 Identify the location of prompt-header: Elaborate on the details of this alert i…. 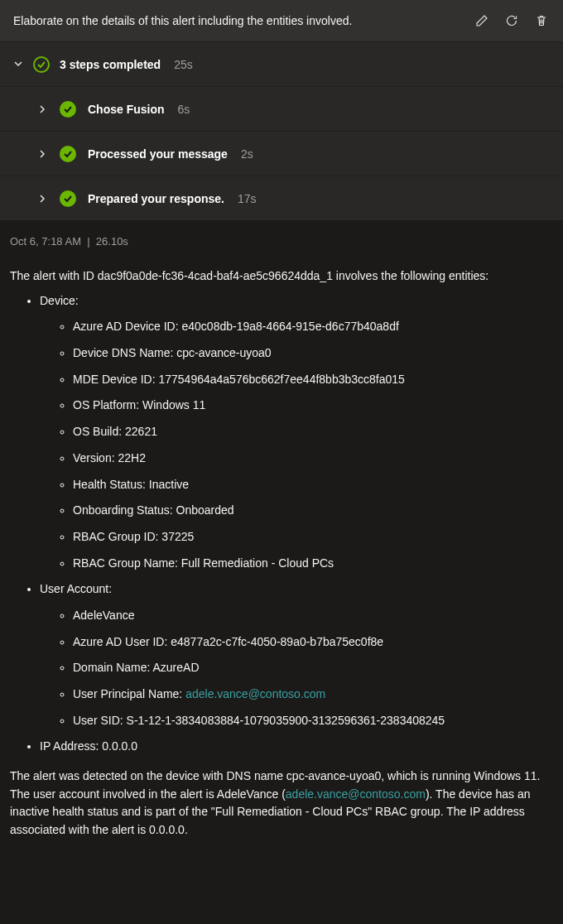
(282, 21).